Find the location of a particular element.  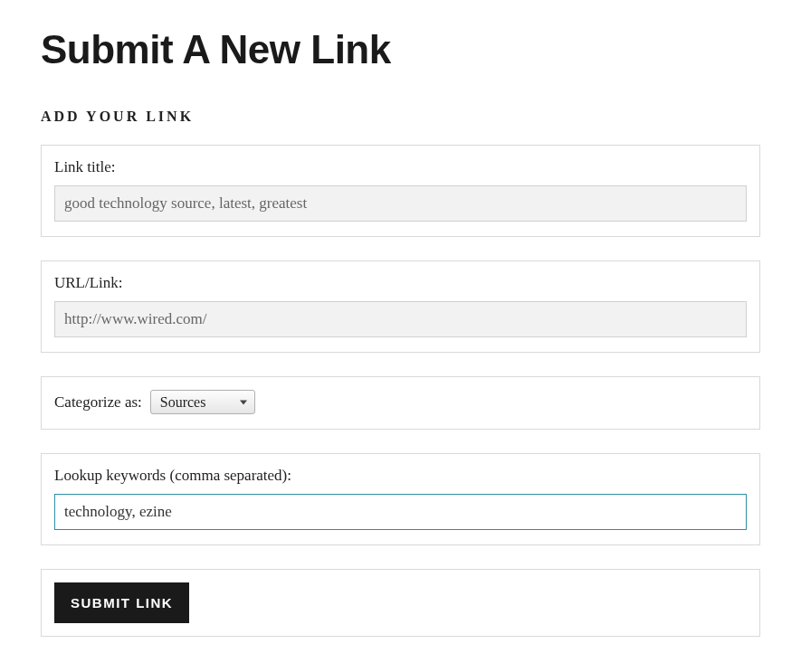

category-group: Categorize as: Sources is located at coordinates (400, 403).